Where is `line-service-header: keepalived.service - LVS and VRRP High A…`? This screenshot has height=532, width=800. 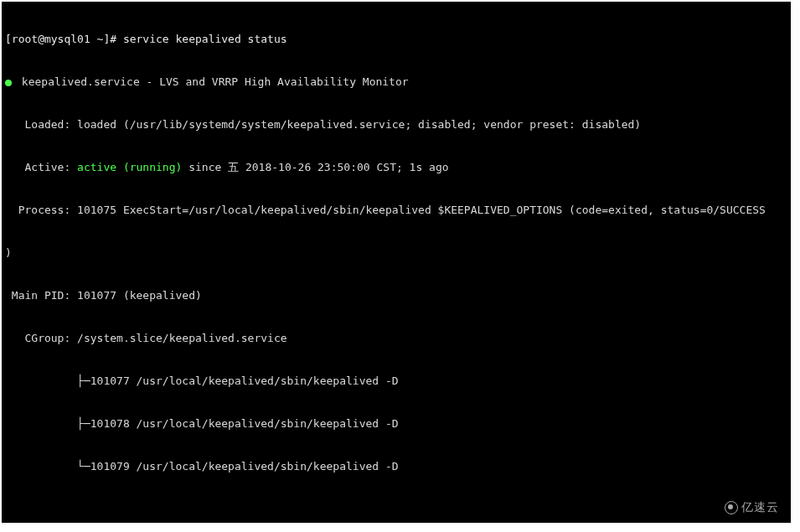
line-service-header: keepalived.service - LVS and VRRP High A… is located at coordinates (396, 82).